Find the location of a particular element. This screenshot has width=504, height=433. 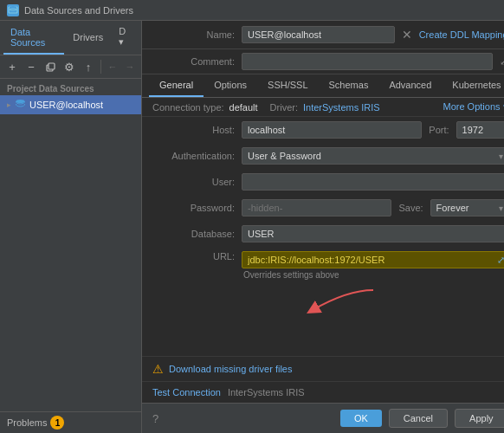

url-input-wrap: ⤢ is located at coordinates (372, 260).